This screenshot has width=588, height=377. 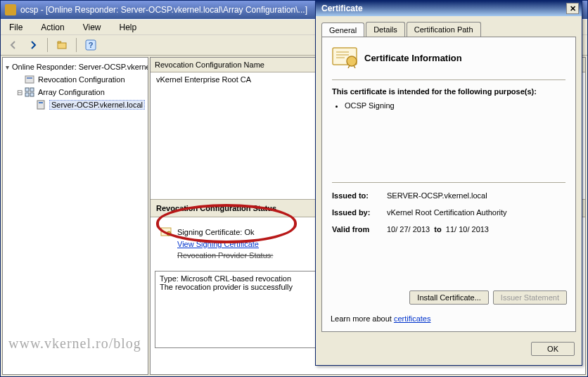 I want to click on menu-help: Help, so click(x=128, y=27).